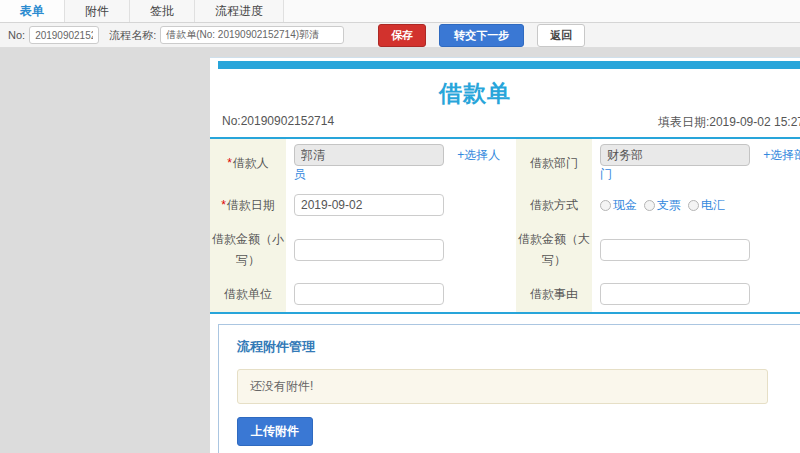  What do you see at coordinates (669, 206) in the screenshot?
I see `radio-label: 支票` at bounding box center [669, 206].